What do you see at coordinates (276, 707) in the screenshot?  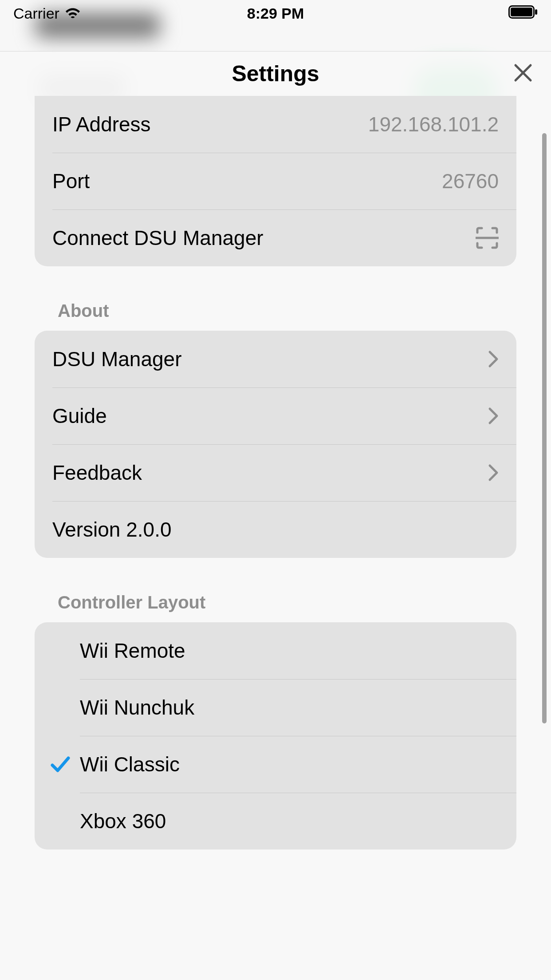 I see `controller-option-row: Wii Nunchuk` at bounding box center [276, 707].